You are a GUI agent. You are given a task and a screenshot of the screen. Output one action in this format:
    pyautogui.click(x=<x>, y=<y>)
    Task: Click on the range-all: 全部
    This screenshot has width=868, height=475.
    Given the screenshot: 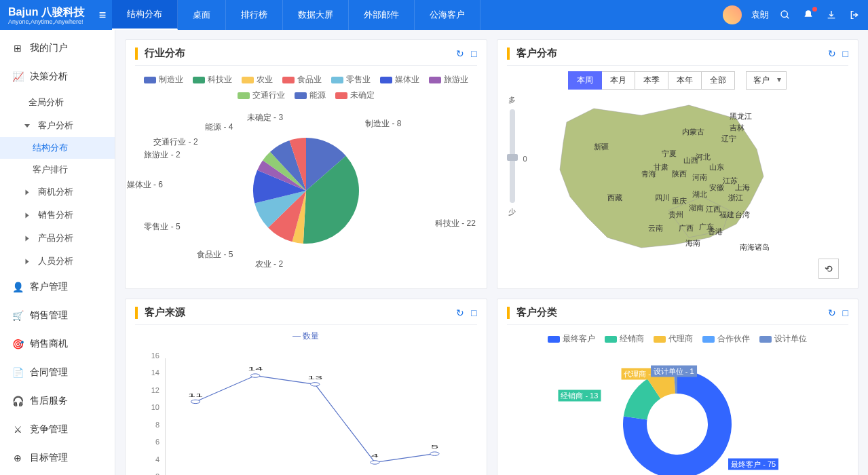 What is the action you would take?
    pyautogui.click(x=718, y=80)
    